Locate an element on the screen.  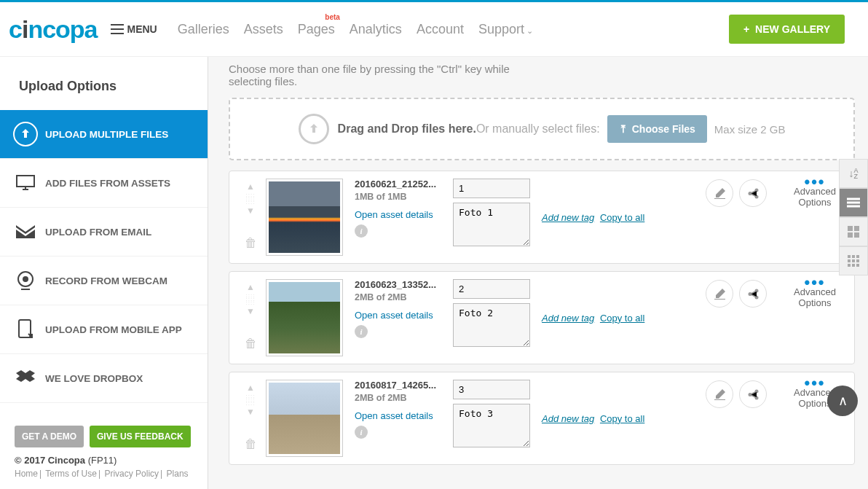
sidebar-item-webcam: RECORD FROM WEBCAM is located at coordinates (103, 281).